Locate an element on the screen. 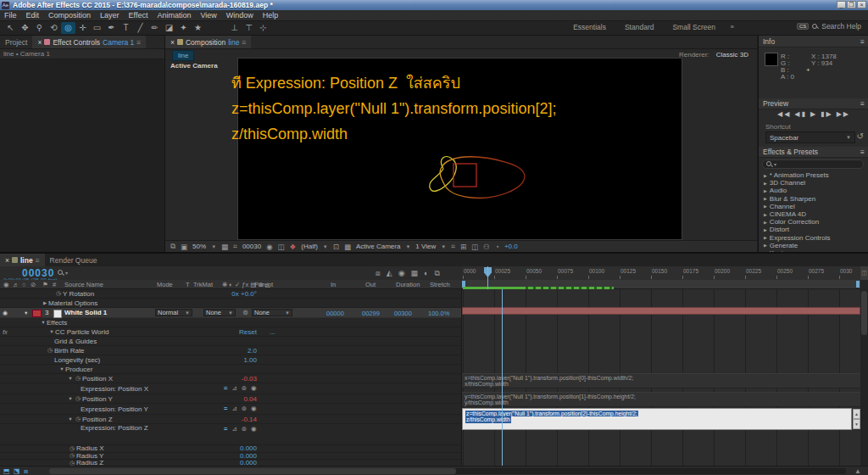 The image size is (868, 475). property-row: ◷ Expression: Position X =⊿⊚◉ is located at coordinates (231, 388).